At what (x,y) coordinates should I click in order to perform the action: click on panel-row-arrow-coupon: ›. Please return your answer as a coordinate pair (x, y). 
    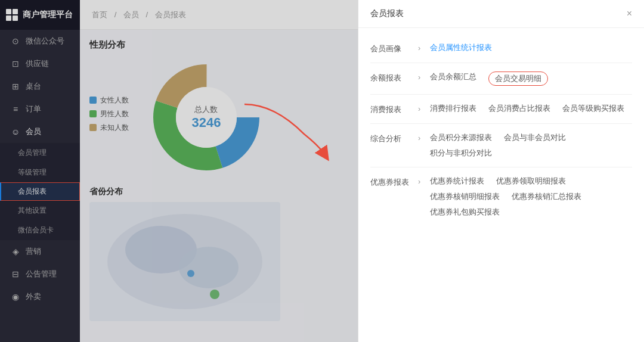
    Looking at the image, I should click on (424, 181).